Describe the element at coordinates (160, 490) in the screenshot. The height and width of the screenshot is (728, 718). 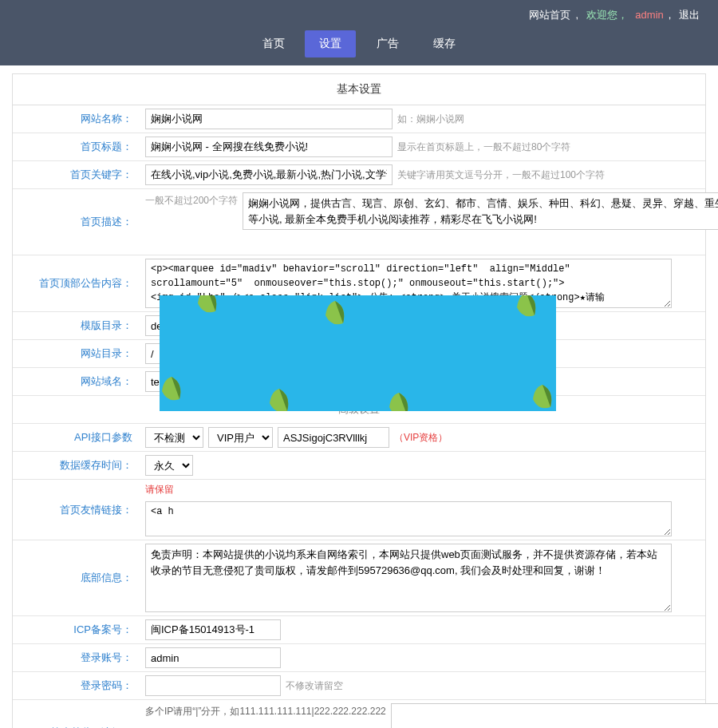
I see `links-warn: 请保留` at that location.